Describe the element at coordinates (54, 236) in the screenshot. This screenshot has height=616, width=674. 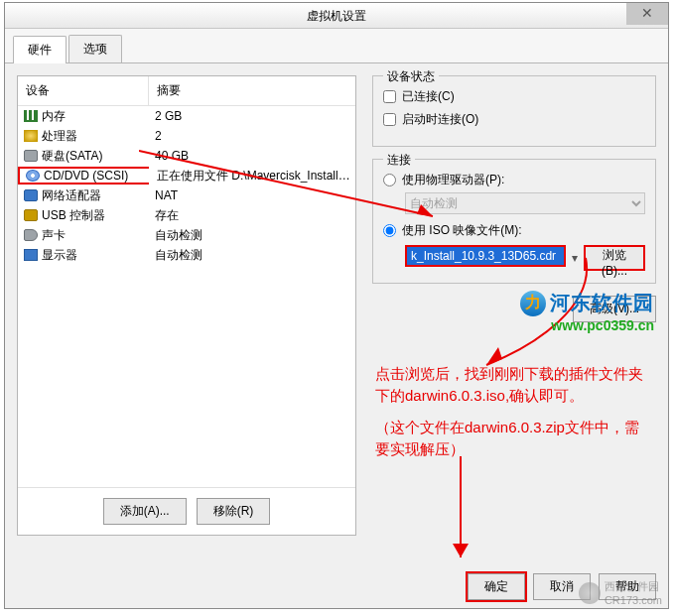
I see `device-name: 声卡` at that location.